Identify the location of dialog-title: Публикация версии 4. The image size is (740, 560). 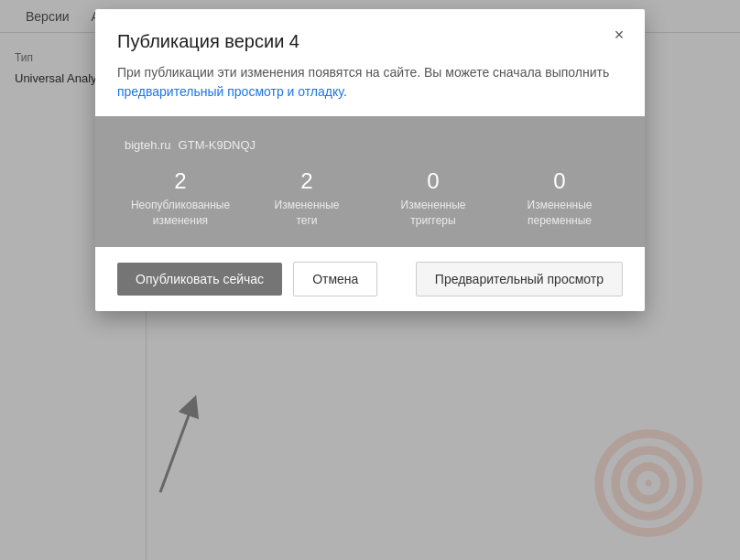
(370, 42).